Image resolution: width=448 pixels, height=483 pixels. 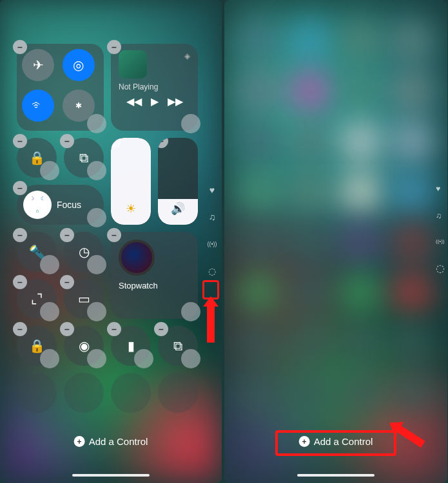 I want to click on brightness-icon: ☀, so click(x=131, y=209).